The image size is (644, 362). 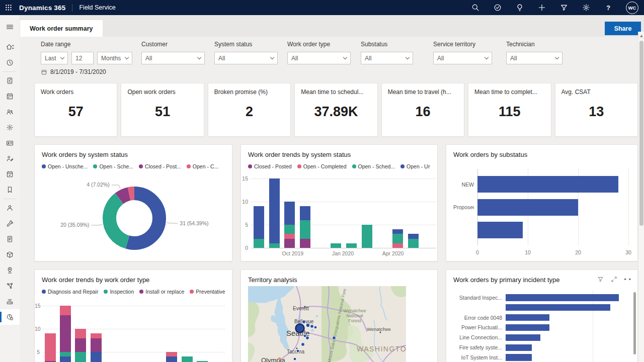 I want to click on sidebar-item-schedule, so click(x=10, y=174).